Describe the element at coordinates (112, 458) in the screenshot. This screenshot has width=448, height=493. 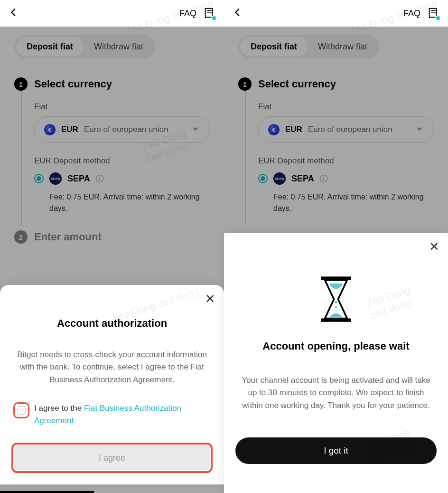
I see `agree-button-highlight: I agree` at that location.